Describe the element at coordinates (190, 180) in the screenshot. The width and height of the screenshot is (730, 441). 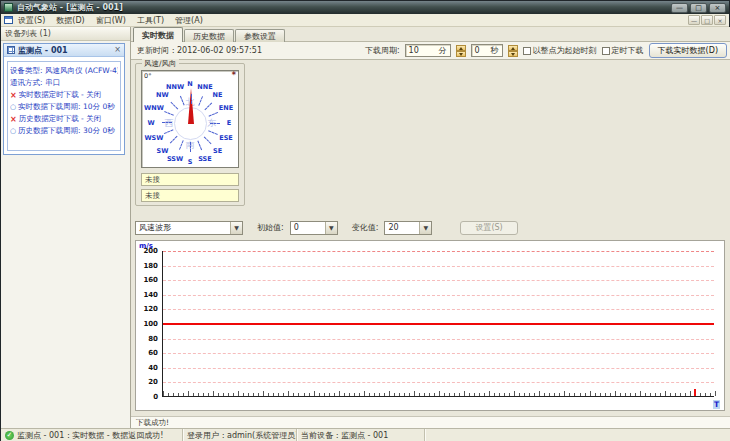
I see `wind-speed-field: 未接` at that location.